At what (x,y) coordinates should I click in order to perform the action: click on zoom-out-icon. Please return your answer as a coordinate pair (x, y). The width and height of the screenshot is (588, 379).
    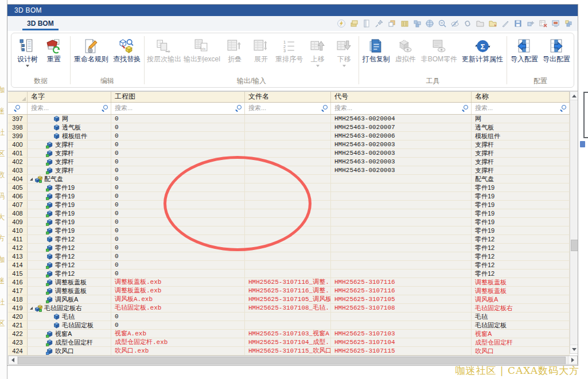
    Looking at the image, I should click on (442, 24).